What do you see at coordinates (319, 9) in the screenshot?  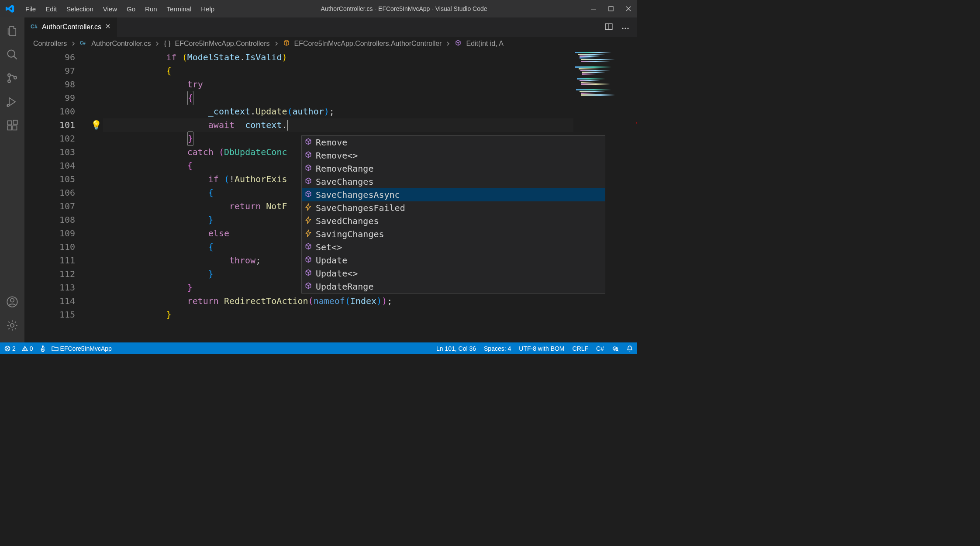 I see `title-bar: FFileile Edit Selection View Go Run Term…` at bounding box center [319, 9].